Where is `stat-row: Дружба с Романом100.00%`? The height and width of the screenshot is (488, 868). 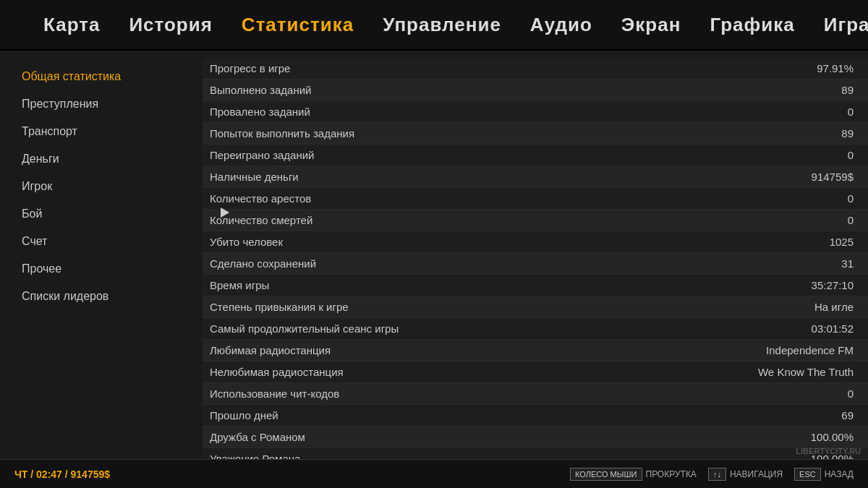
stat-row: Дружба с Романом100.00% is located at coordinates (535, 437).